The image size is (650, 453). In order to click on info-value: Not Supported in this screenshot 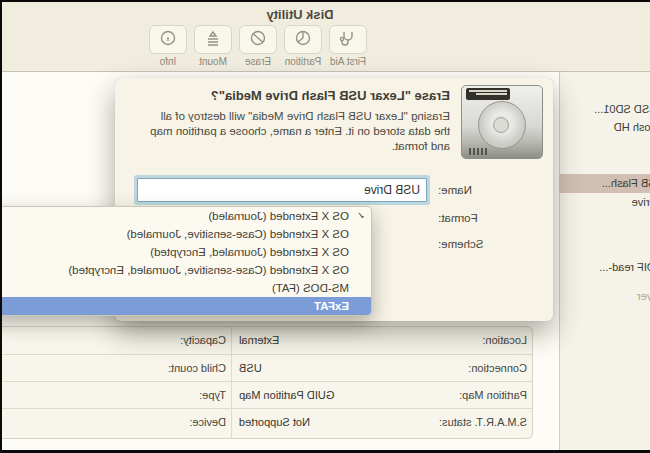, I will do `click(326, 422)`.